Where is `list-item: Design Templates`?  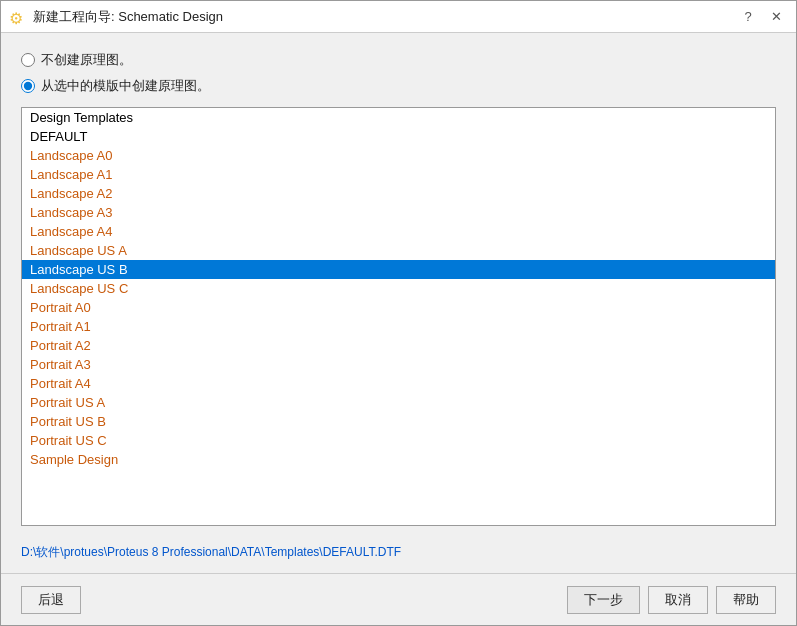
list-item: Design Templates is located at coordinates (398, 118).